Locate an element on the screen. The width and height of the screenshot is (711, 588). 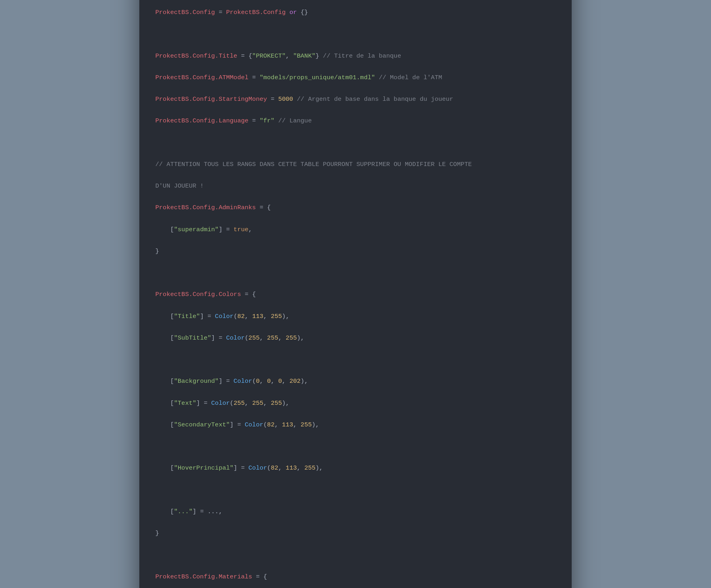
code-line: // ATTENTION TOUS LES RANGS DANS CETTE T… is located at coordinates (356, 165).